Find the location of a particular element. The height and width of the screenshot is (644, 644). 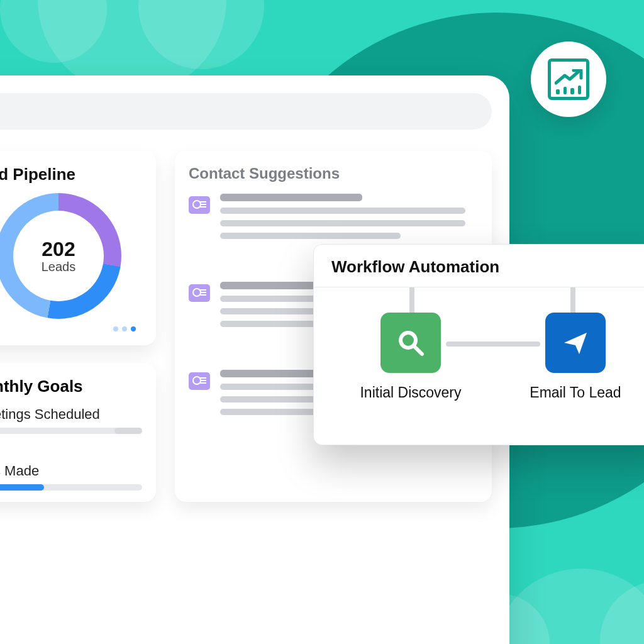

goal-label: etings Scheduled is located at coordinates (71, 414).